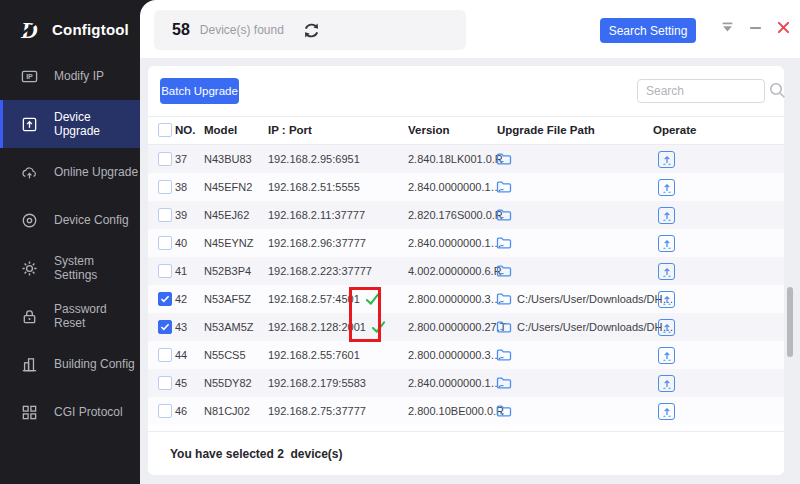  I want to click on sidebar-item-label: Device Upgrade, so click(97, 124).